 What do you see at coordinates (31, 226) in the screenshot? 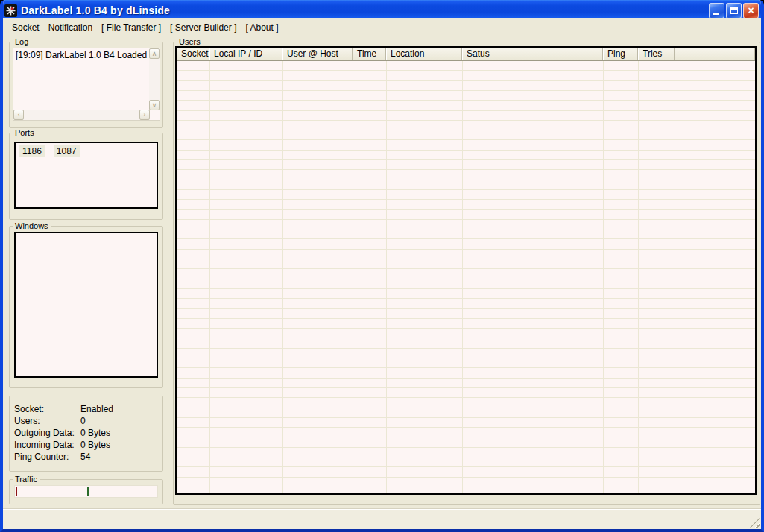
I see `windows-group-label: Windows` at bounding box center [31, 226].